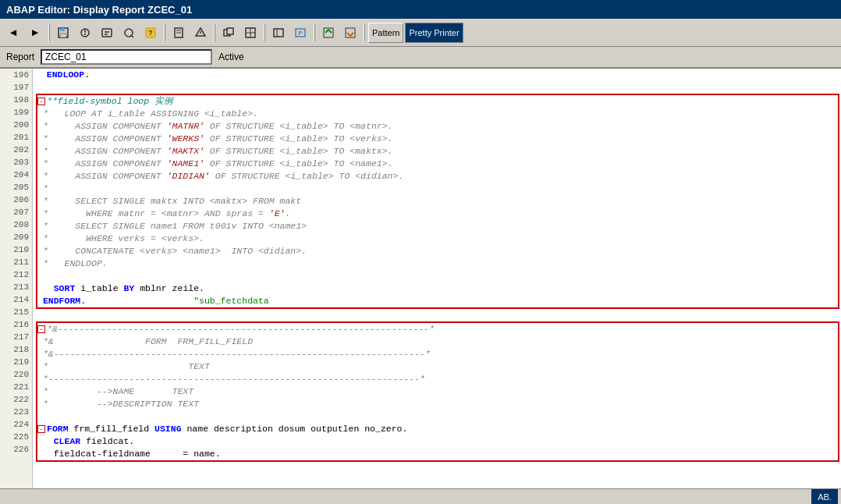  Describe the element at coordinates (16, 362) in the screenshot. I see `line-num-219: 219` at that location.